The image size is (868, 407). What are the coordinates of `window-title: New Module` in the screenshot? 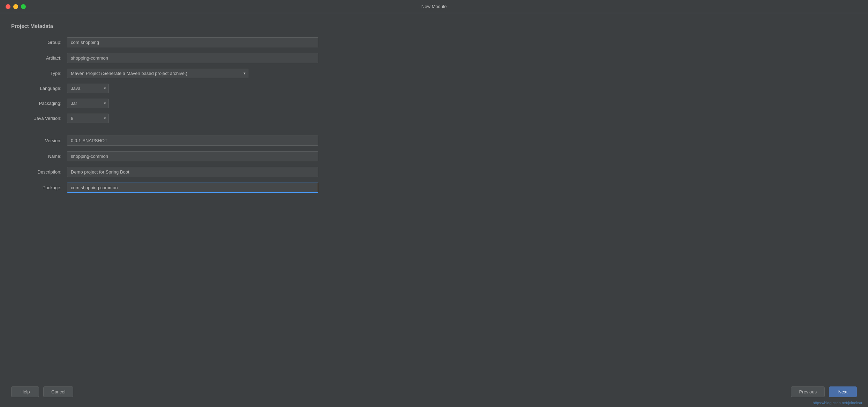 It's located at (434, 6).